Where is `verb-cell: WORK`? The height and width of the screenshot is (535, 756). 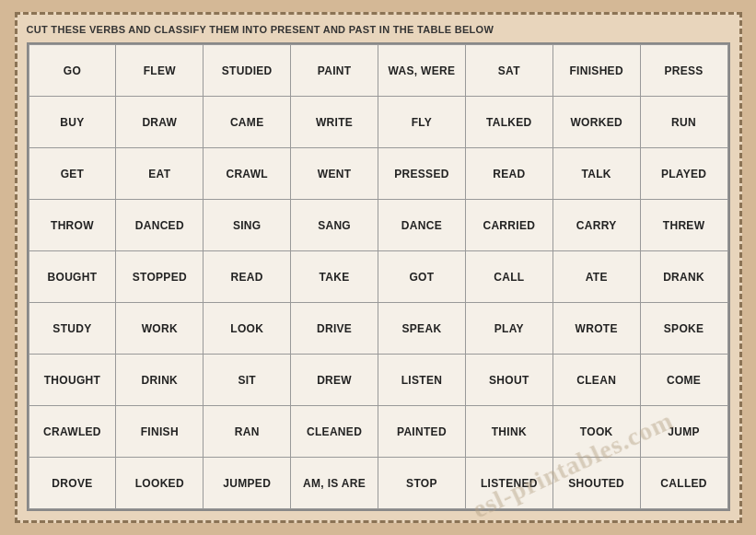
verb-cell: WORK is located at coordinates (160, 329).